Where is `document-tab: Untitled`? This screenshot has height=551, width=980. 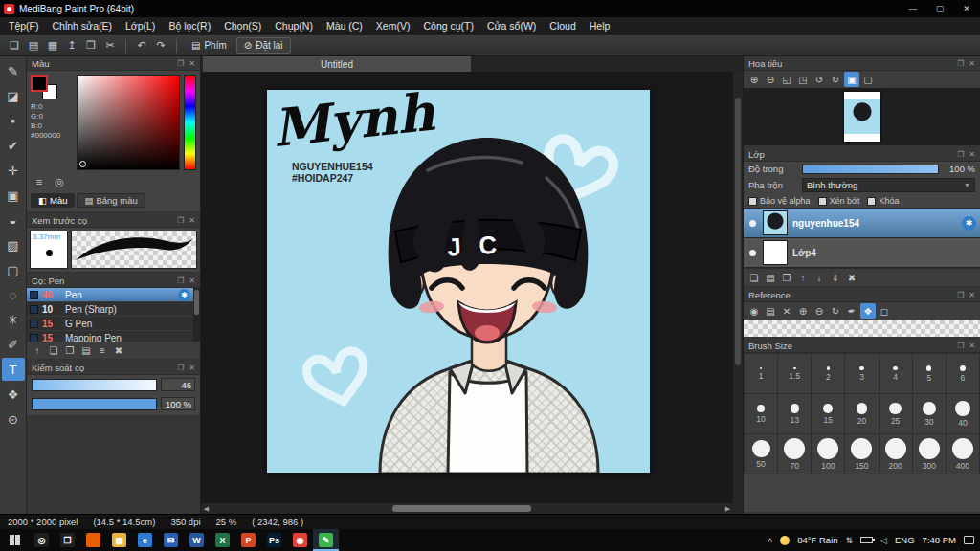
document-tab: Untitled is located at coordinates (337, 64).